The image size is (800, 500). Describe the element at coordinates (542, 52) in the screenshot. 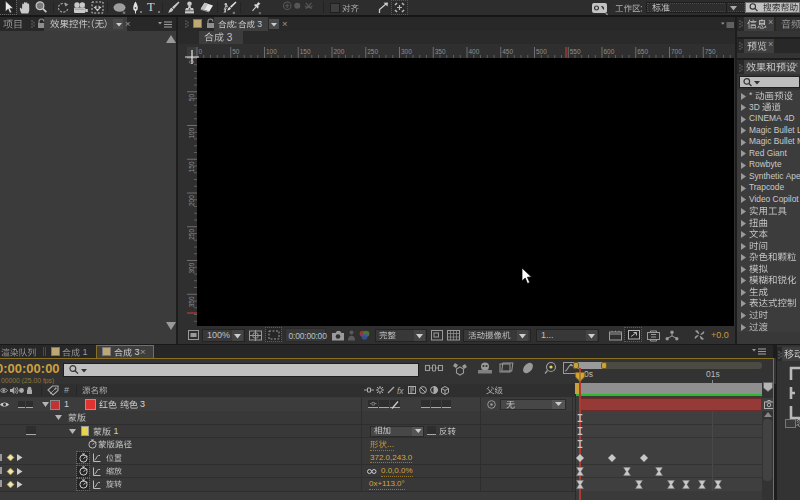

I see `svg-text: 500` at that location.